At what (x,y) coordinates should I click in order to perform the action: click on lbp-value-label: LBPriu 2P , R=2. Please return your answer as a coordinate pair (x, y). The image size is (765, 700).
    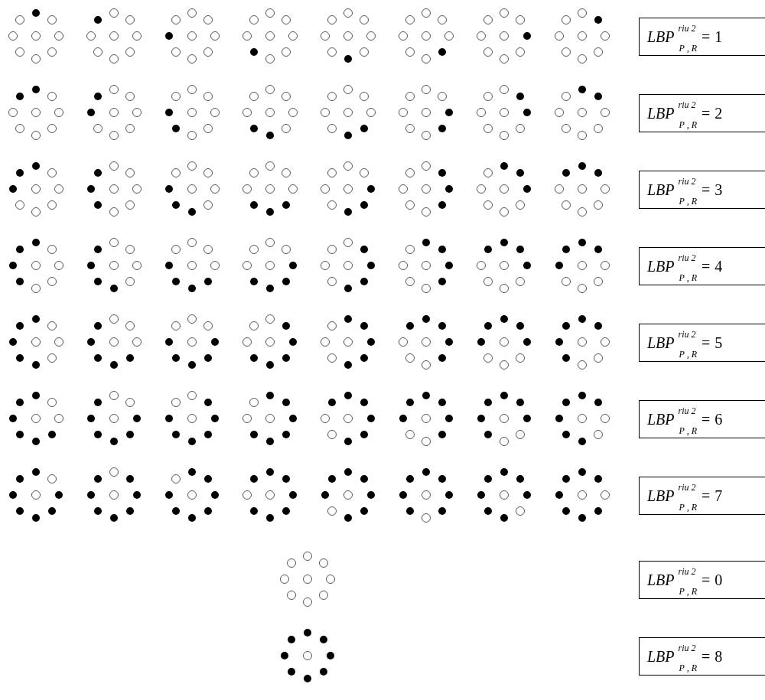
    Looking at the image, I should click on (702, 113).